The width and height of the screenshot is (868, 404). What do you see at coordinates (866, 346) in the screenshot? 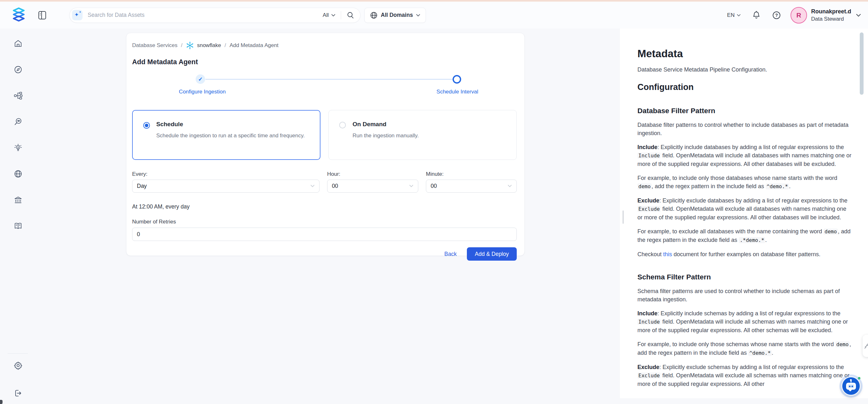
I see `feedback-icon` at bounding box center [866, 346].